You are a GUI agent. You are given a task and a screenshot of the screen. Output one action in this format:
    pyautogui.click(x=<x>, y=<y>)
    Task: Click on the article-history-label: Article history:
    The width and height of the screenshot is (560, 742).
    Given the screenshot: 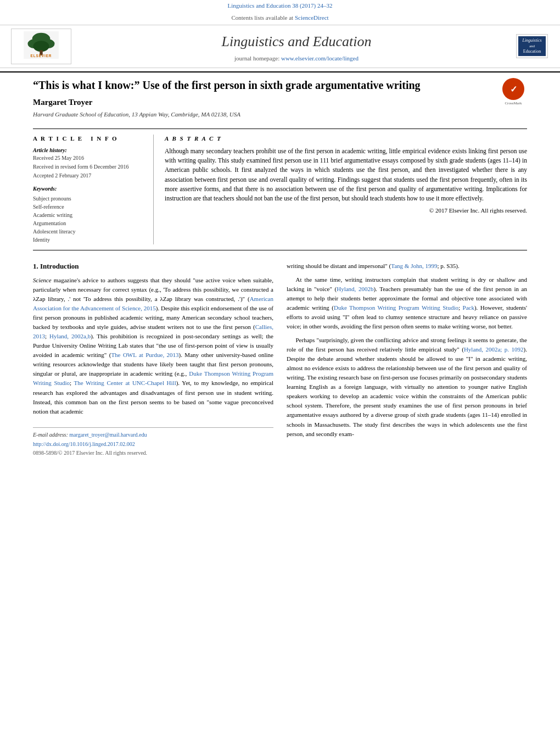 What is the action you would take?
    pyautogui.click(x=89, y=150)
    